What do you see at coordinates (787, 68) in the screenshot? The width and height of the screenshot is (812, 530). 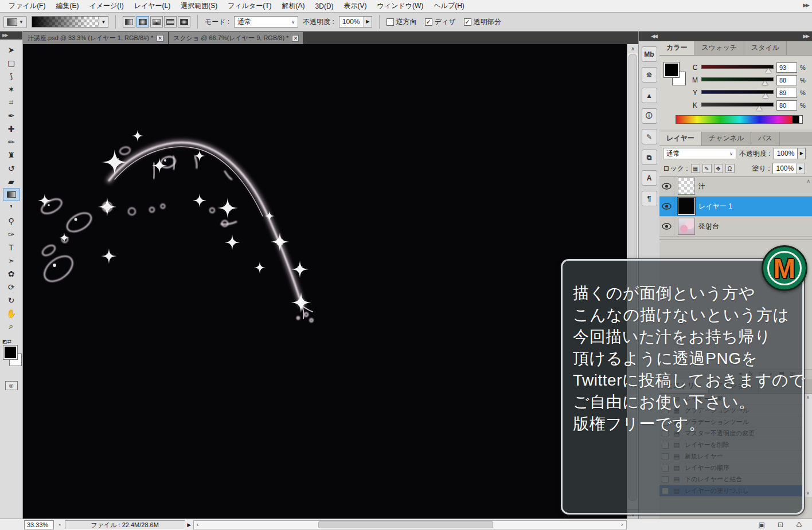 I see `channel-value-input: 93` at bounding box center [787, 68].